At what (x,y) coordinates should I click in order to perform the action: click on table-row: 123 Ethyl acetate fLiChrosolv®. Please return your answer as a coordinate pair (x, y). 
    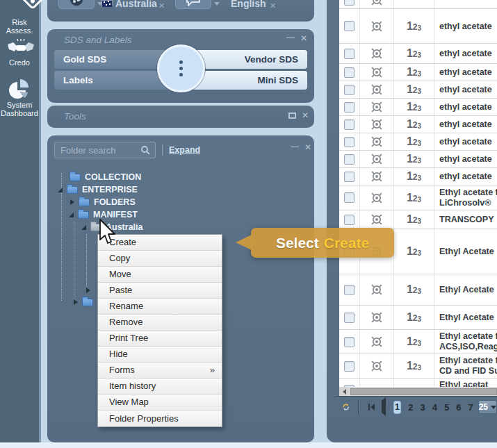
    Looking at the image, I should click on (418, 198).